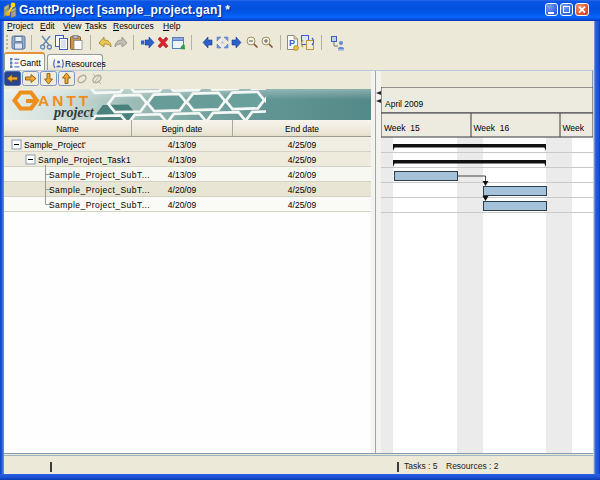 The image size is (600, 480). Describe the element at coordinates (492, 128) in the screenshot. I see `svg-text: Week 16` at that location.